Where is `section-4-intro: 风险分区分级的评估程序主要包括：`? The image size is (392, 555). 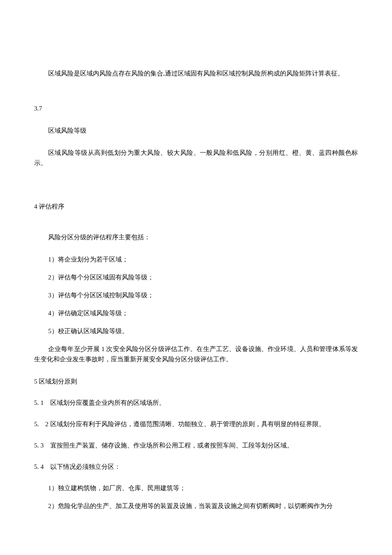 section-4-intro: 风险分区分级的评估程序主要包括： is located at coordinates (196, 237).